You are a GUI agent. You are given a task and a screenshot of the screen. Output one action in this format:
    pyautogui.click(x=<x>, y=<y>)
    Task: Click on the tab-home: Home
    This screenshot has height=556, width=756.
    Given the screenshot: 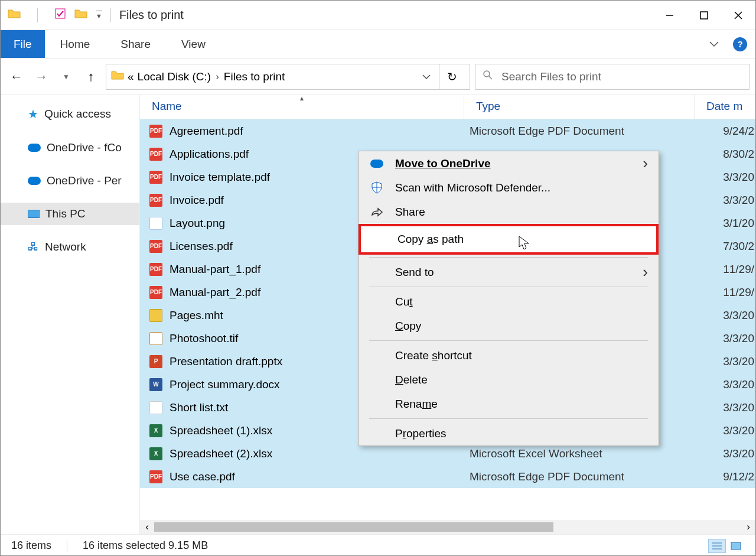 What is the action you would take?
    pyautogui.click(x=76, y=44)
    